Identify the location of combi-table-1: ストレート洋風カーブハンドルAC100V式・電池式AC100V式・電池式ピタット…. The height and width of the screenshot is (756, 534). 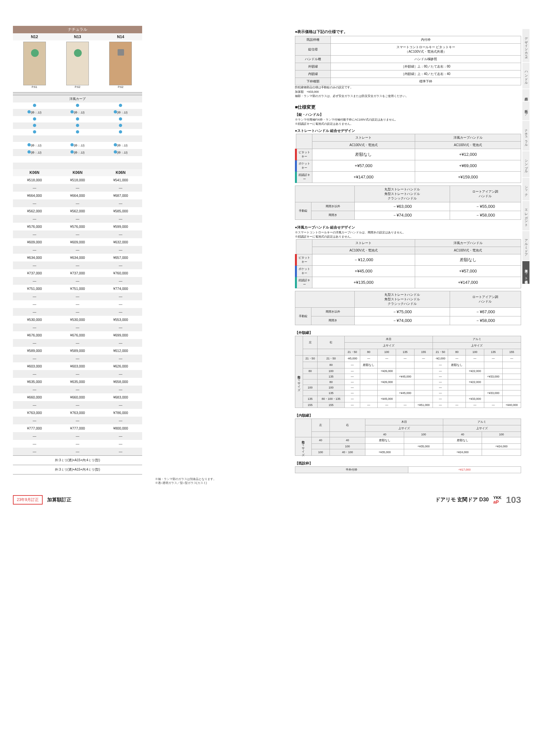
(408, 158).